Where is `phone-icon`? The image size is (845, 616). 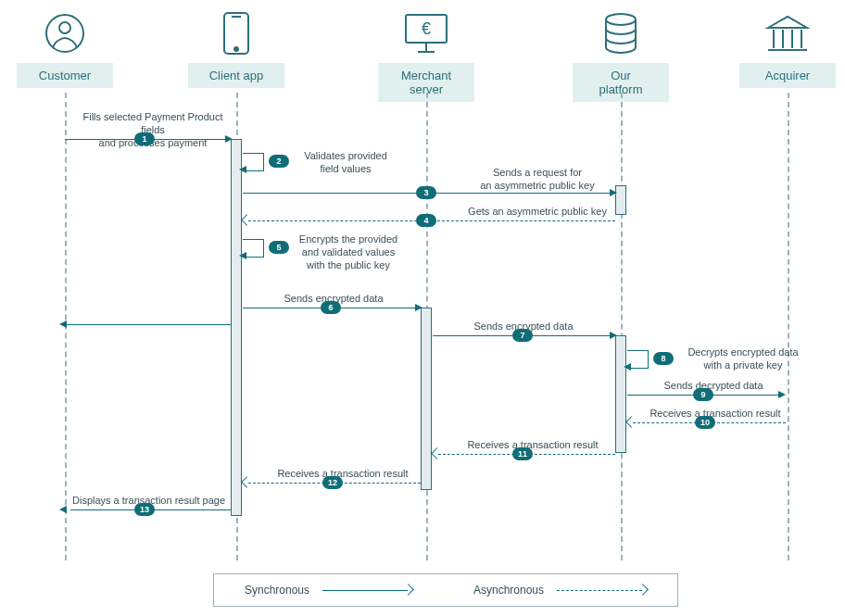 phone-icon is located at coordinates (236, 33).